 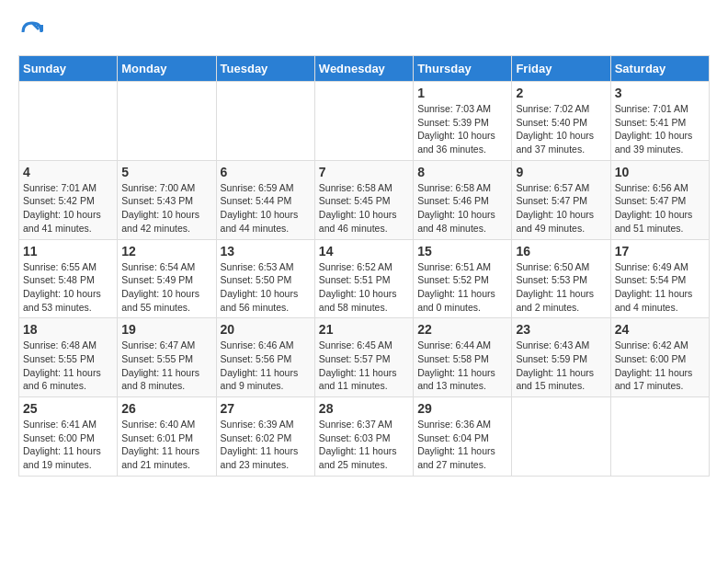 What do you see at coordinates (463, 279) in the screenshot?
I see `calendar-cell: 15 Sunrise: 6:51 AM Sunset: 5:52 PM Dayl…` at bounding box center [463, 279].